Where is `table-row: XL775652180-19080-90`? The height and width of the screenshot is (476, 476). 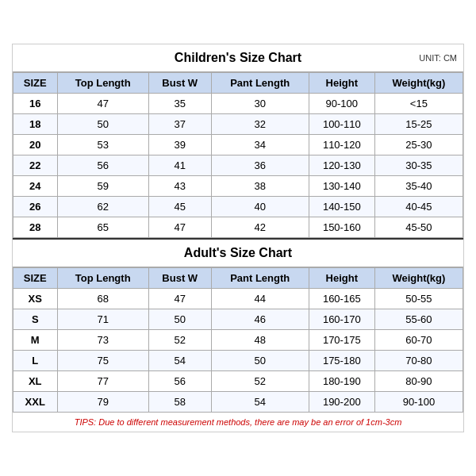 table-row: XL775652180-19080-90 is located at coordinates (238, 382).